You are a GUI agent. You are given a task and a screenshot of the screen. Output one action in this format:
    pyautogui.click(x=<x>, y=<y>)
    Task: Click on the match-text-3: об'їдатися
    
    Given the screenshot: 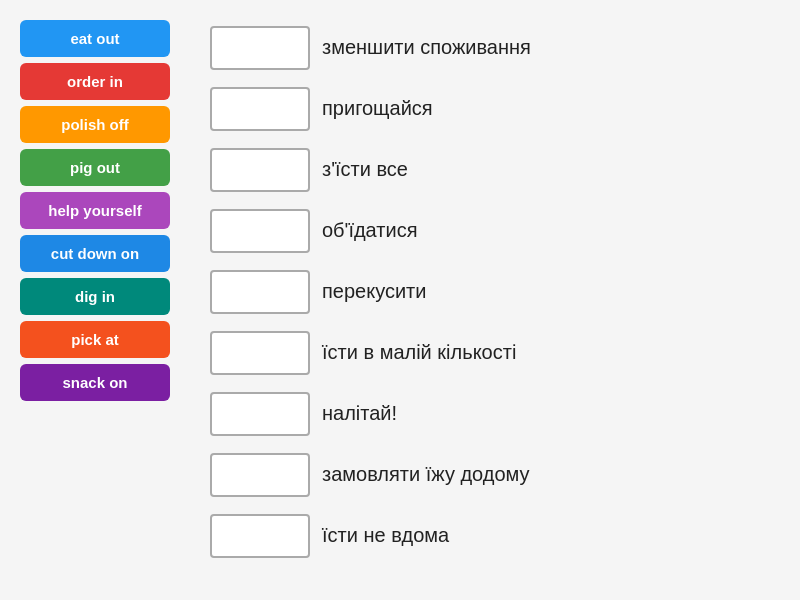 What is the action you would take?
    pyautogui.click(x=370, y=230)
    